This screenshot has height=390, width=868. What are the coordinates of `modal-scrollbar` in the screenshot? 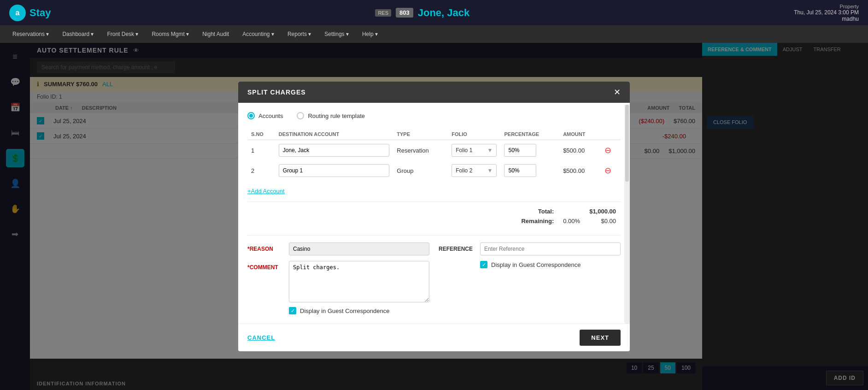 It's located at (627, 214).